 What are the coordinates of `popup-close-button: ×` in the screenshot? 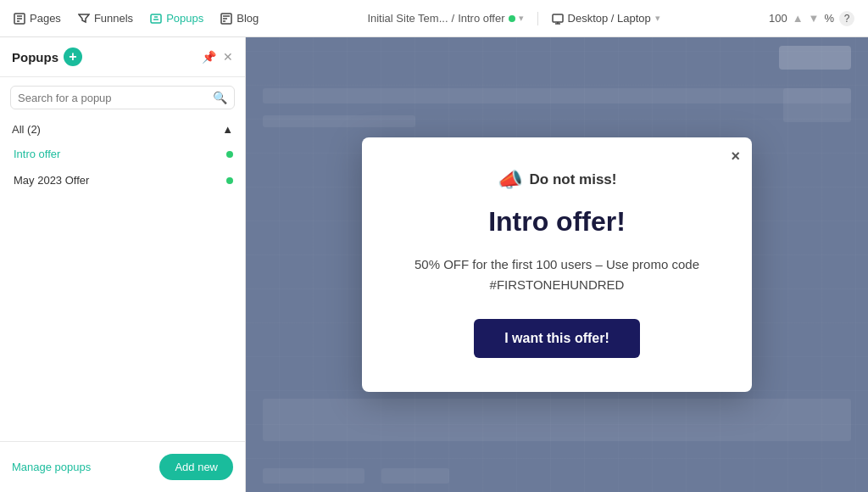 It's located at (736, 156).